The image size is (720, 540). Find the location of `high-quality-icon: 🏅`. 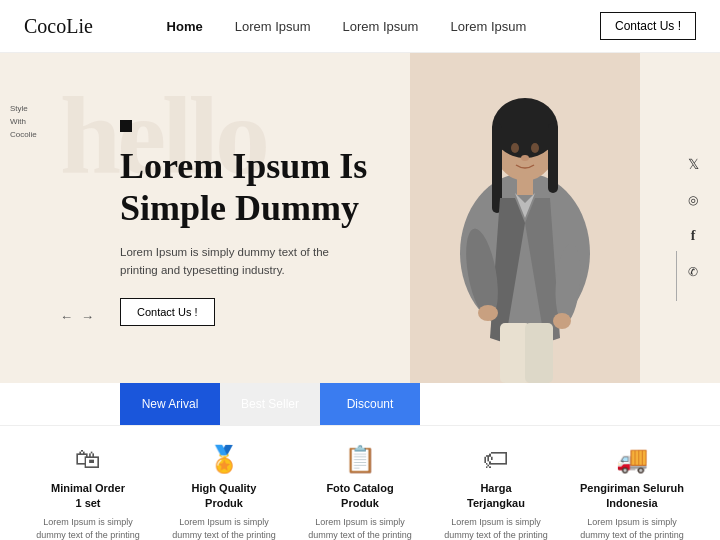

high-quality-icon: 🏅 is located at coordinates (224, 460).